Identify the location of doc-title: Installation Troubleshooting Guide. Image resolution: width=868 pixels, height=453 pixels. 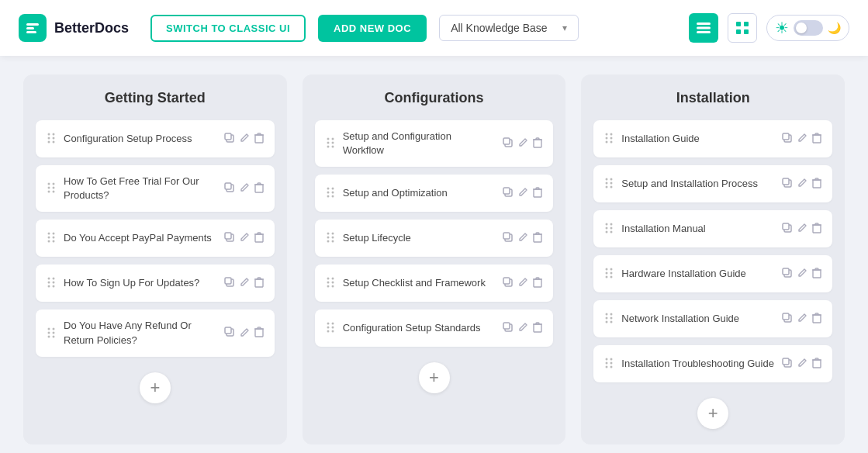
(698, 364).